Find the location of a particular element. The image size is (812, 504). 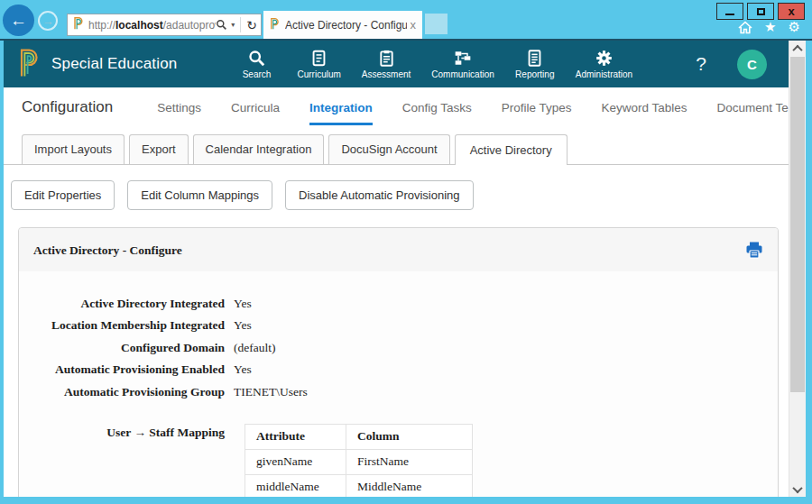

window-controls: x is located at coordinates (761, 11).